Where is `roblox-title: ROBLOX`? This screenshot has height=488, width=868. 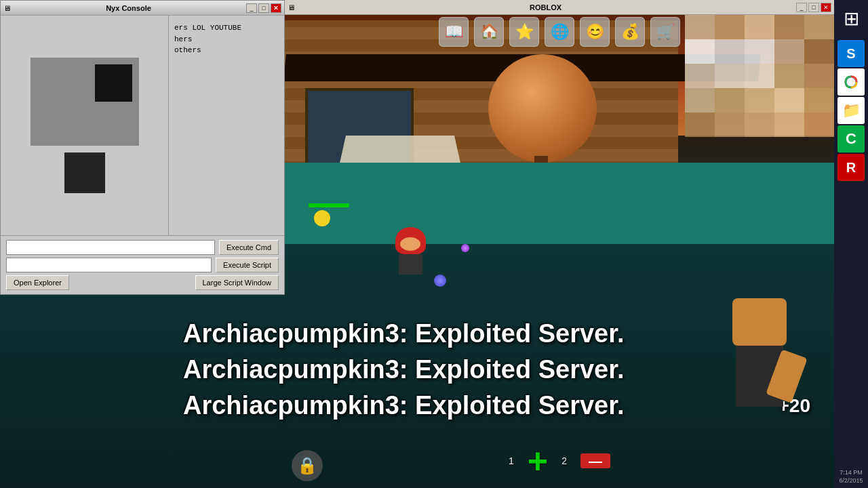
roblox-title: ROBLOX is located at coordinates (545, 7).